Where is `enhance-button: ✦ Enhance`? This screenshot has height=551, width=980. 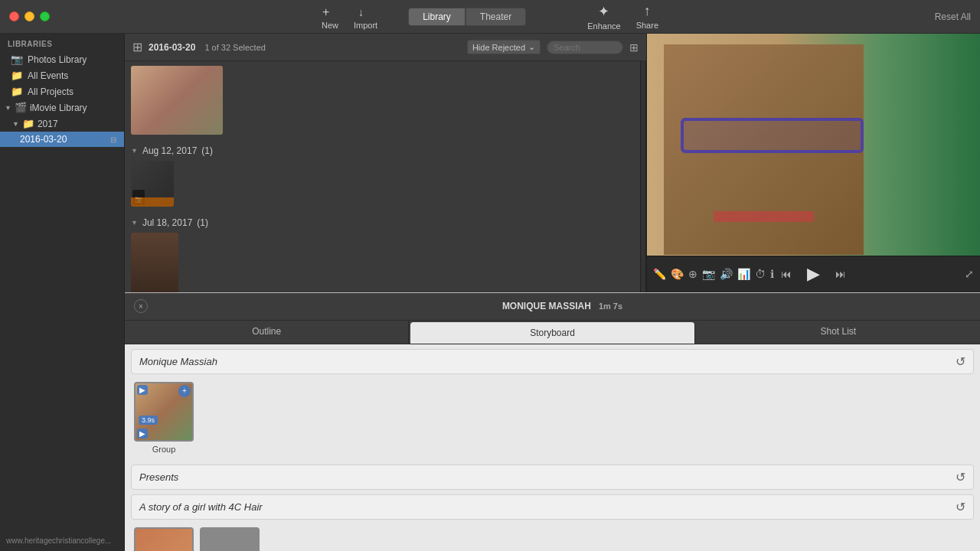 enhance-button: ✦ Enhance is located at coordinates (603, 17).